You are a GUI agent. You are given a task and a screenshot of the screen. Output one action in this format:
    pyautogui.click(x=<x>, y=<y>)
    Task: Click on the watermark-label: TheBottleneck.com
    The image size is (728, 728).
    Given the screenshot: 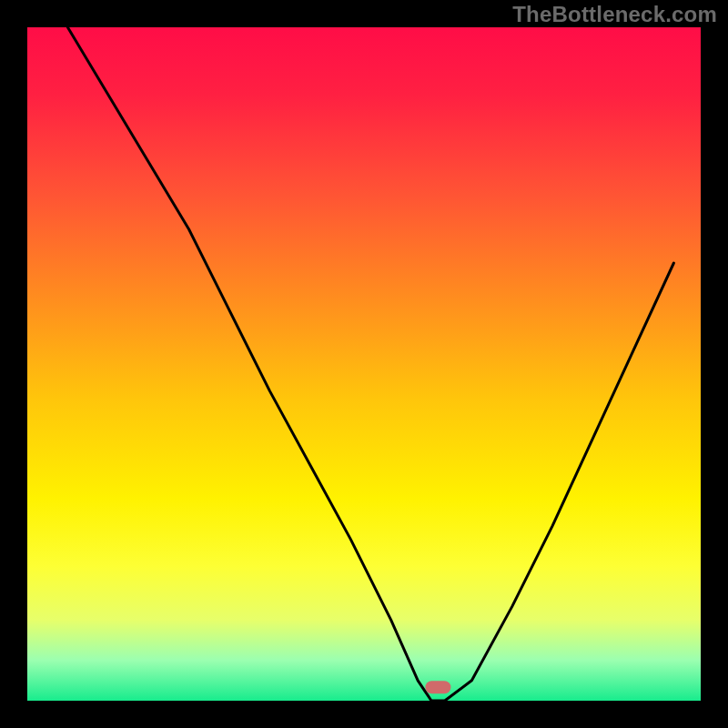 What is the action you would take?
    pyautogui.click(x=615, y=15)
    